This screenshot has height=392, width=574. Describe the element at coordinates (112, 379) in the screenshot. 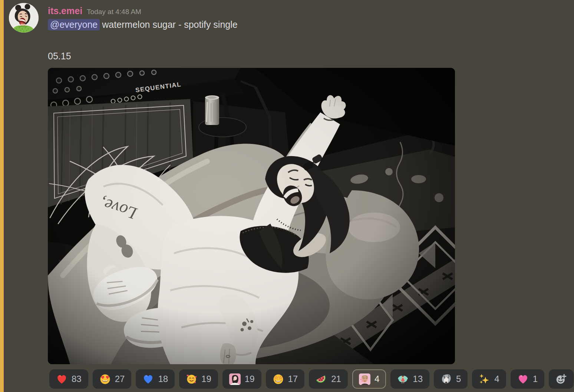

I see `reaction-pill-heart-eyes: 27` at that location.